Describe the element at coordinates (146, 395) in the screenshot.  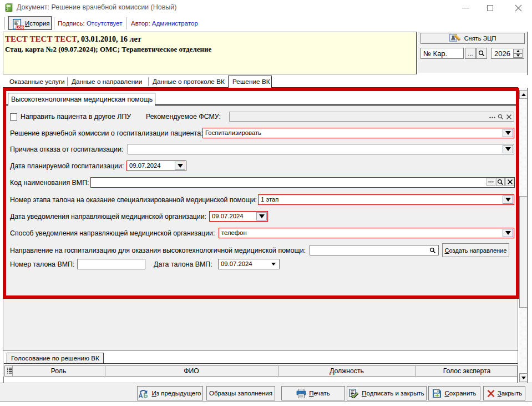
I see `svg-text: Б` at that location.